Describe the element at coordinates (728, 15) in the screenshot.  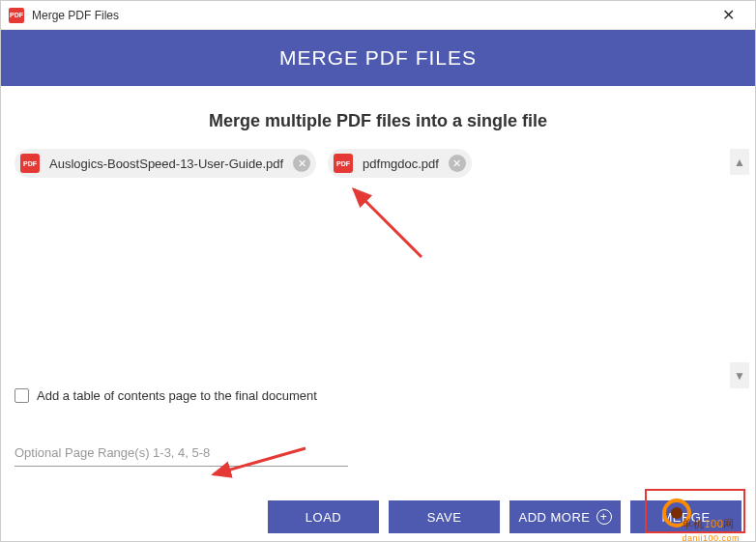
I see `close-button: ✕` at that location.